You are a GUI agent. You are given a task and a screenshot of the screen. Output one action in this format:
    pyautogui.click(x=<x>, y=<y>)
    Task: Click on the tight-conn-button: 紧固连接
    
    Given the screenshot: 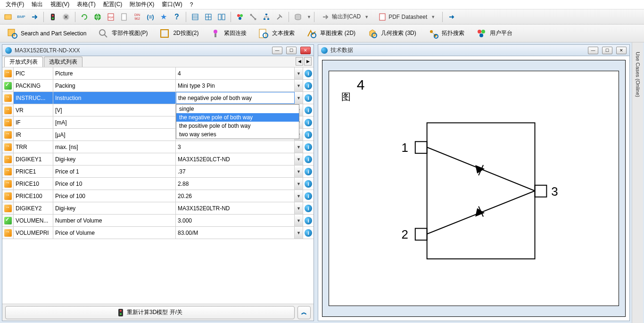 What is the action you would take?
    pyautogui.click(x=228, y=33)
    